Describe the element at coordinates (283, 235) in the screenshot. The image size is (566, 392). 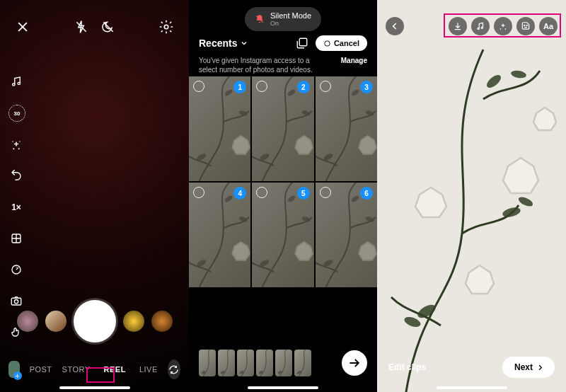
I see `media-thumbnail: 5` at that location.